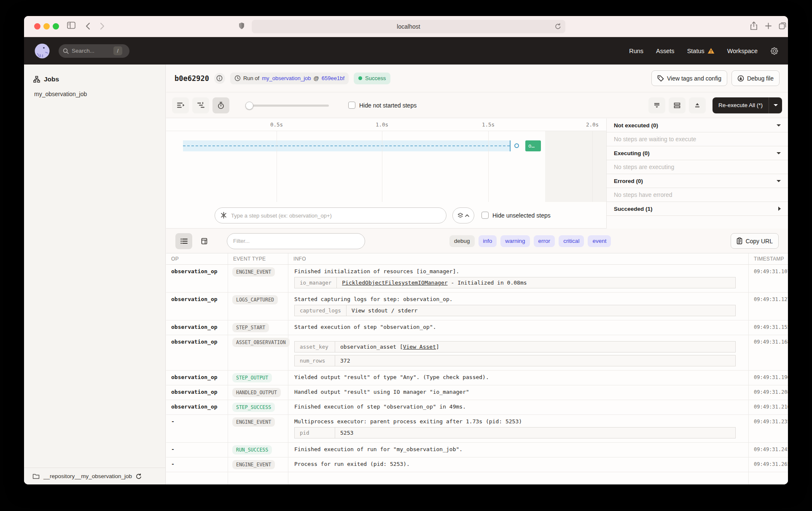 The image size is (812, 511). Describe the element at coordinates (533, 146) in the screenshot. I see `gantt-step-box: o…` at that location.